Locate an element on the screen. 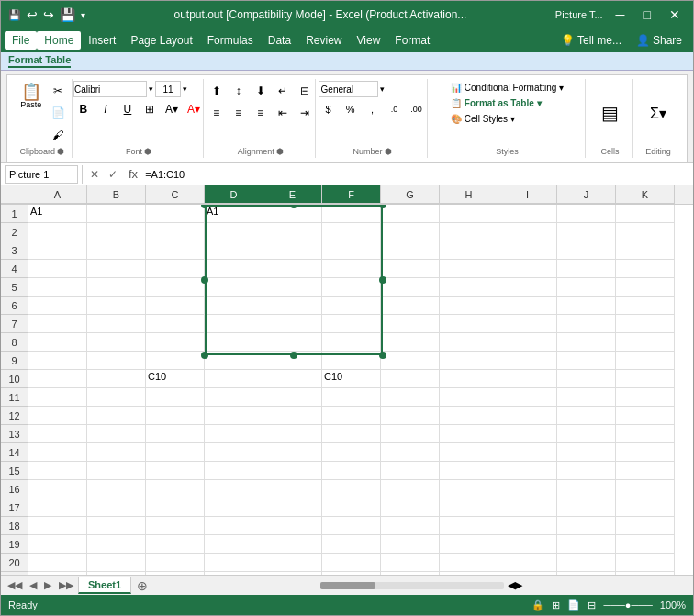 The height and width of the screenshot is (616, 694). percent-btn: % is located at coordinates (351, 109).